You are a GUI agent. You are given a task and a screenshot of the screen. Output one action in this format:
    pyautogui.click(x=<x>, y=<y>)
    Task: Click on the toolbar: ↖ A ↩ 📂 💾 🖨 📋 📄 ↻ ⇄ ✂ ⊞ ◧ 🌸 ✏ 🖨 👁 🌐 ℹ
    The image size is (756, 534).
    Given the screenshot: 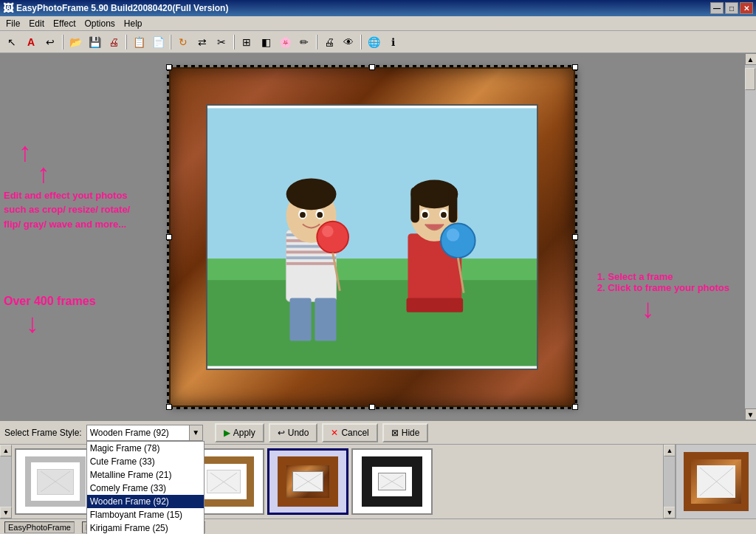 What is the action you would take?
    pyautogui.click(x=378, y=42)
    